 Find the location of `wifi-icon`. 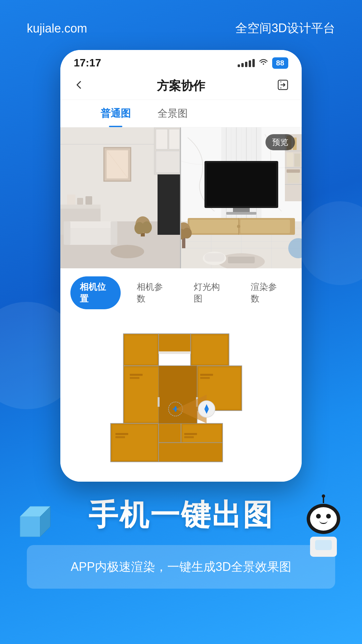

wifi-icon is located at coordinates (263, 63).